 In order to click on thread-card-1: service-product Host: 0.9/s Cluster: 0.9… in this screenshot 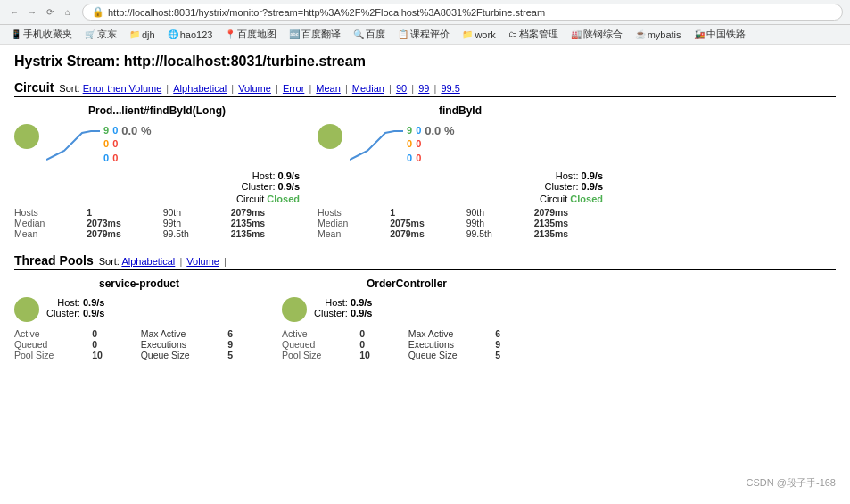, I will do `click(139, 319)`.